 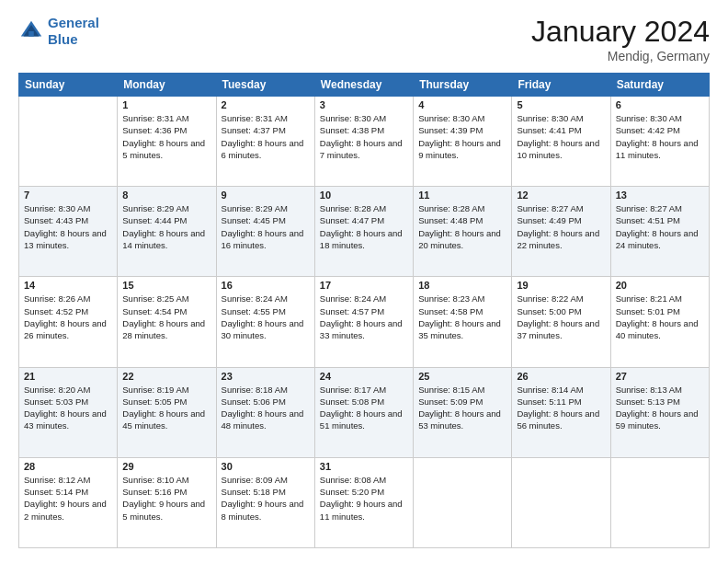 I want to click on day-info: Sunrise: 8:30 AM Sunset: 4:39 PM Dayligh…, so click(x=462, y=136).